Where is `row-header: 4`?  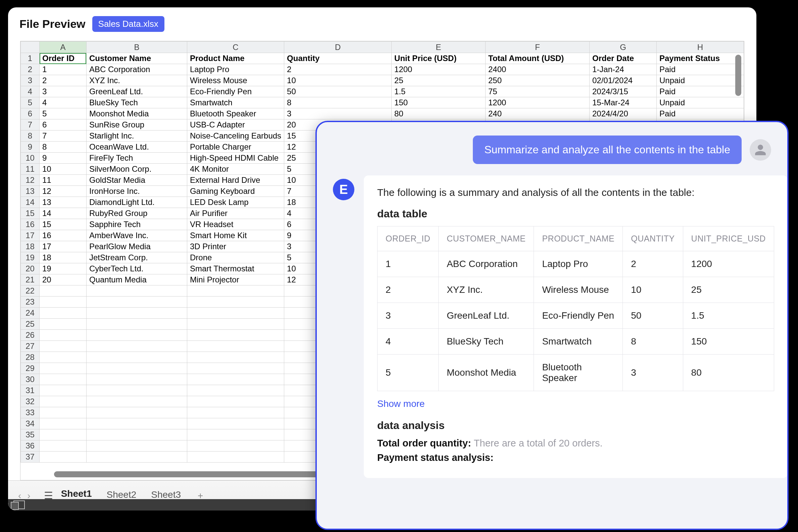 row-header: 4 is located at coordinates (30, 92).